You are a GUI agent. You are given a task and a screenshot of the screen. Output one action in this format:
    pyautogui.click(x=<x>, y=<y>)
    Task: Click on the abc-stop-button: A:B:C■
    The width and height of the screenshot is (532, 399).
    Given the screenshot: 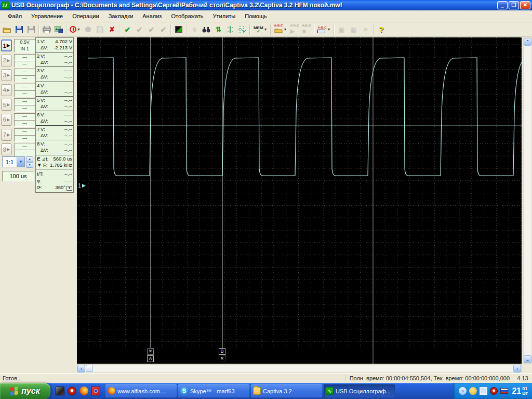 What is the action you would take?
    pyautogui.click(x=307, y=30)
    